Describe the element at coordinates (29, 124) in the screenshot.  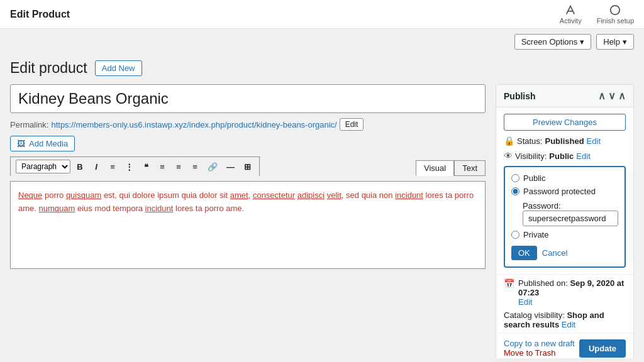
I see `permalink-label: Permalink:` at that location.